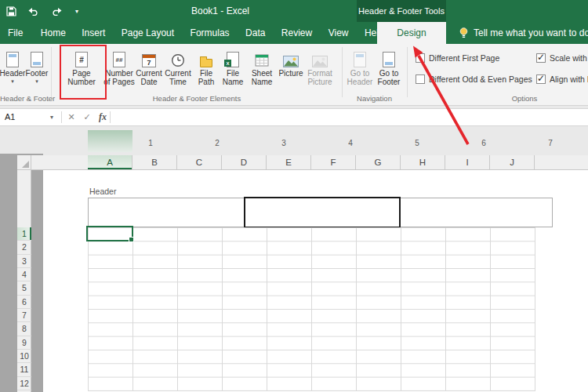  What do you see at coordinates (389, 71) in the screenshot?
I see `go-to-footer-button: Go to Footer` at bounding box center [389, 71].